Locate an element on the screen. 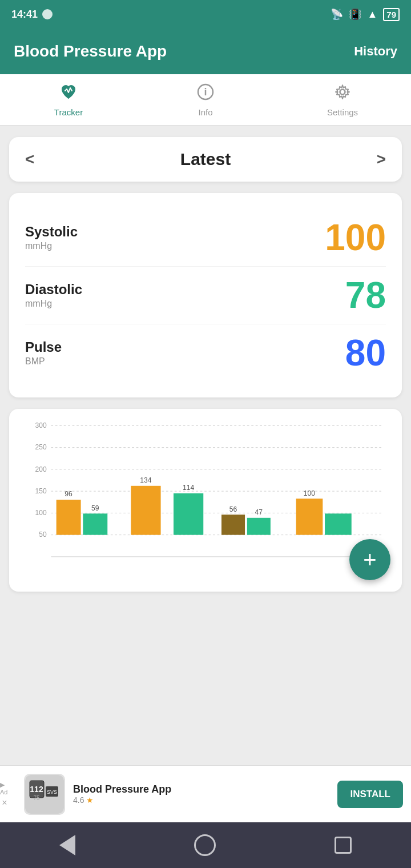  tracker-icon is located at coordinates (68, 94).